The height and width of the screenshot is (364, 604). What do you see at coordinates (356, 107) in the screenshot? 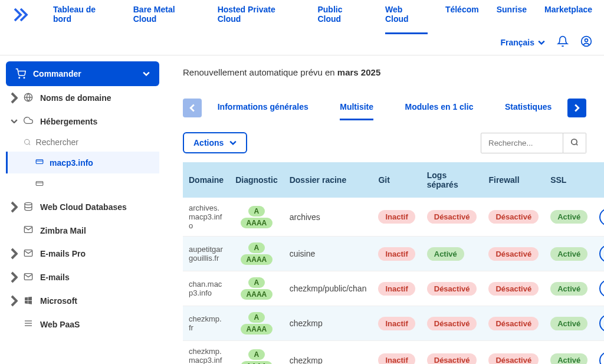
I see `tab: Multisite` at bounding box center [356, 107].